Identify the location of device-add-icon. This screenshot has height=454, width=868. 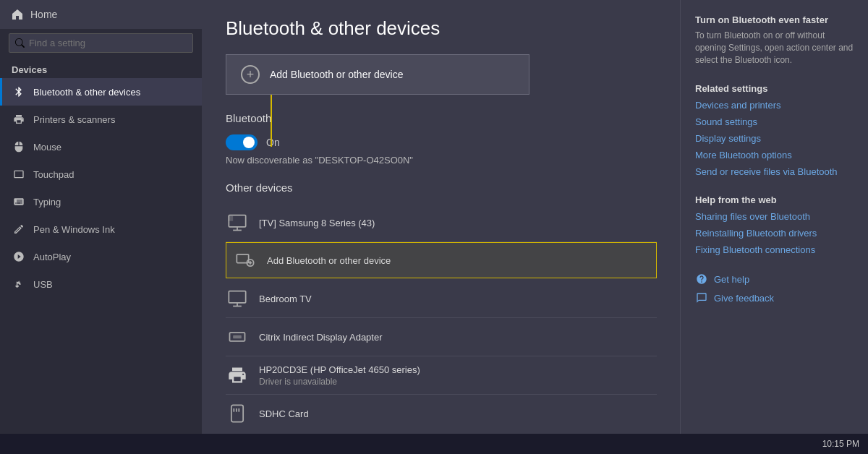
(245, 260).